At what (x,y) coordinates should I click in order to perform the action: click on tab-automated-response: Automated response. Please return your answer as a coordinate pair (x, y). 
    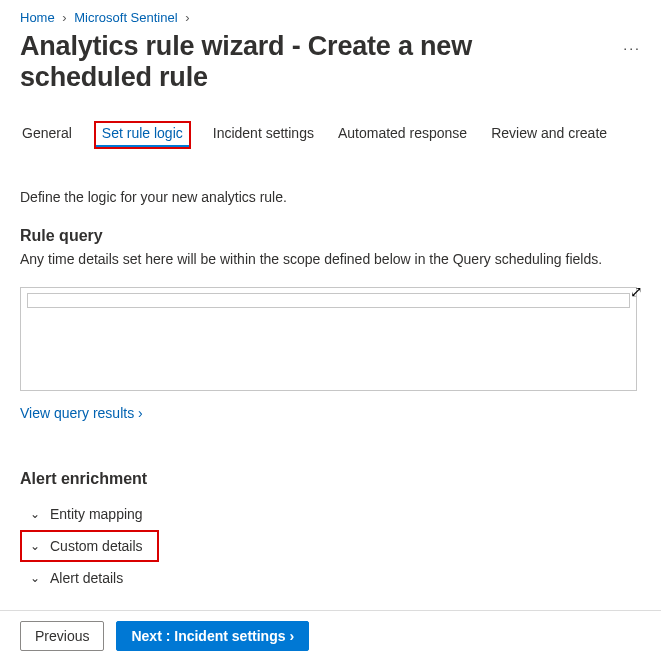
    Looking at the image, I should click on (402, 135).